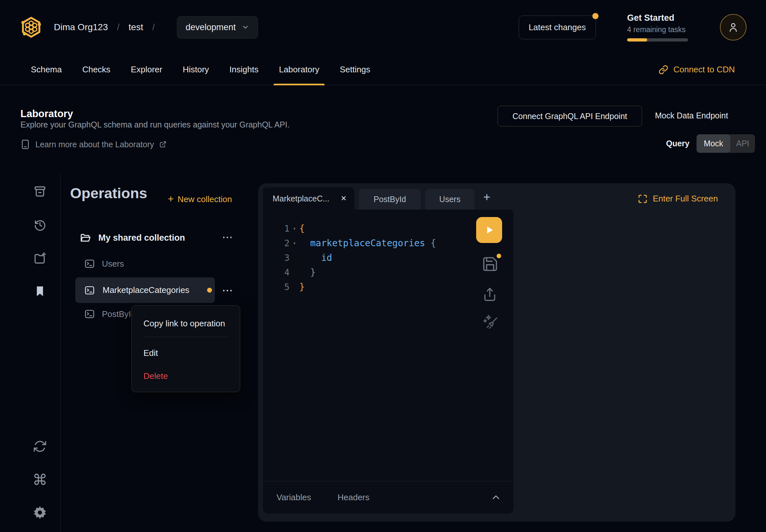 The height and width of the screenshot is (532, 766). What do you see at coordinates (558, 27) in the screenshot?
I see `latest-changes-label: Latest changes` at bounding box center [558, 27].